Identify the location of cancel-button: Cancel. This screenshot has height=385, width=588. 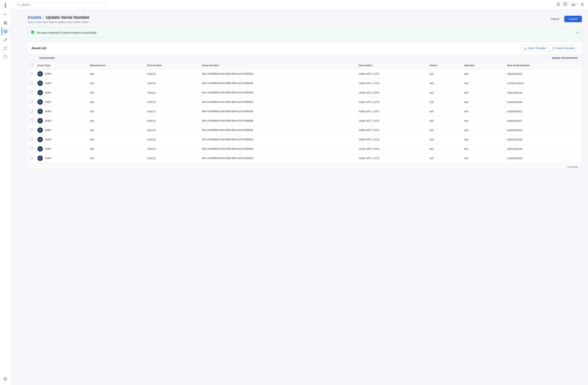
(555, 19).